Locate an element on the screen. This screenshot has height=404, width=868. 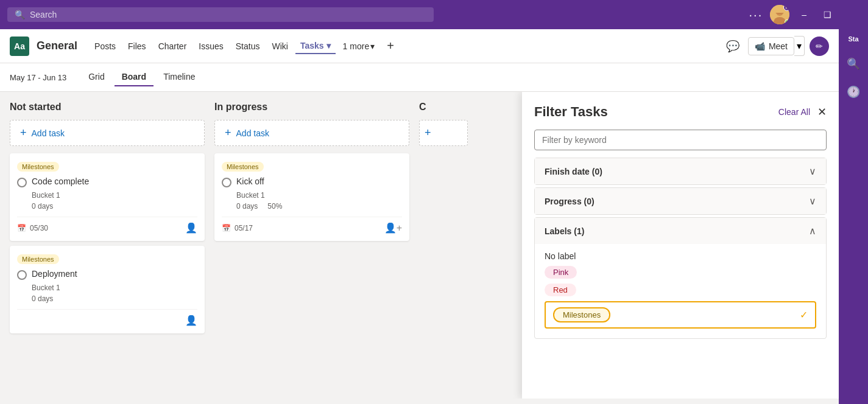
task-title: Deployment is located at coordinates (55, 274).